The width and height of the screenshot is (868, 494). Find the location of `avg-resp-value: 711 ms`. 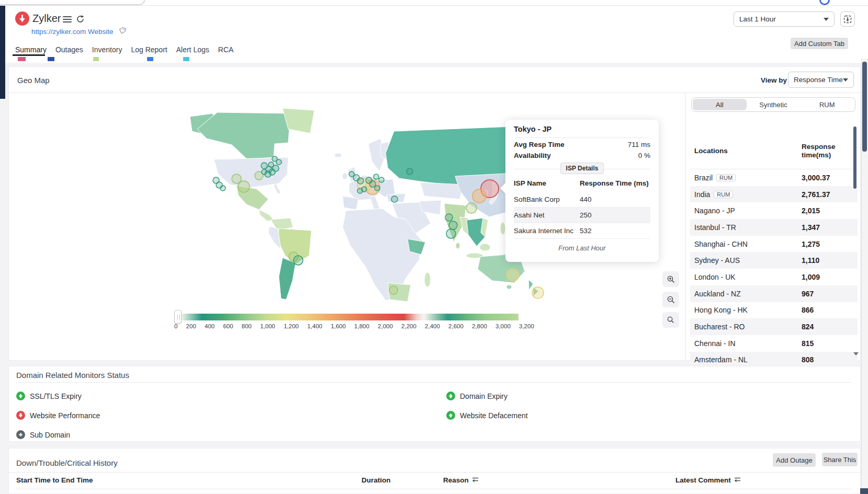

avg-resp-value: 711 ms is located at coordinates (639, 146).